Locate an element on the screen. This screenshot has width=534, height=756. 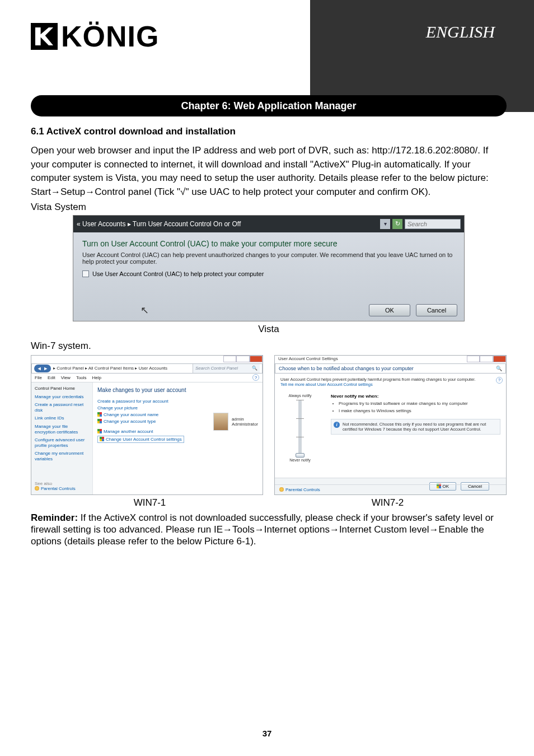
vista-breadcrumb: « User Accounts ▸ Turn User Account Cont… is located at coordinates (159, 224).